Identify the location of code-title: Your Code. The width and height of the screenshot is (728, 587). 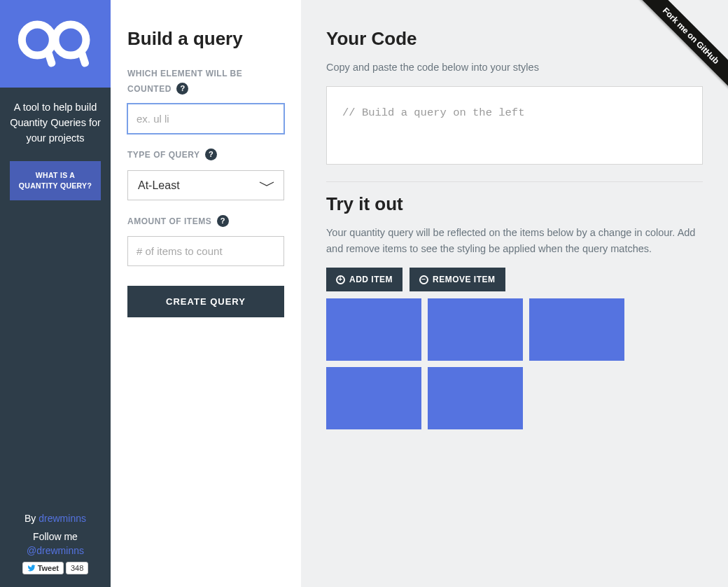
(514, 39).